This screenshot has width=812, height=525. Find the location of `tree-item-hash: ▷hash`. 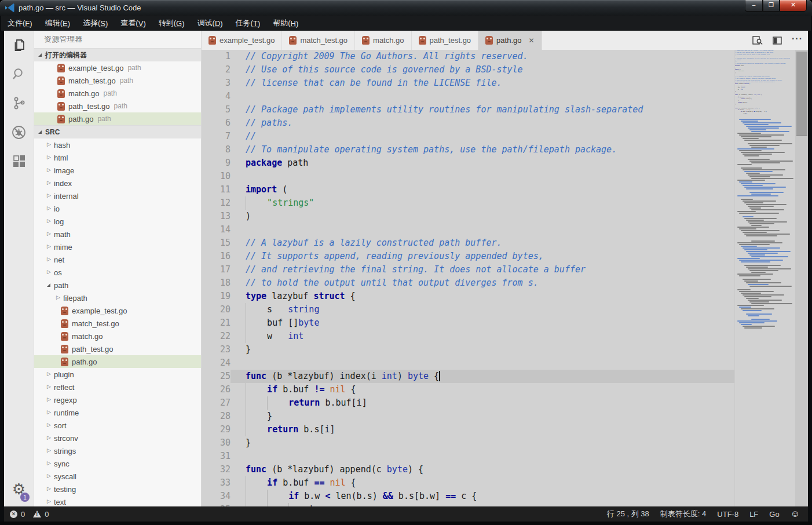

tree-item-hash: ▷hash is located at coordinates (118, 145).